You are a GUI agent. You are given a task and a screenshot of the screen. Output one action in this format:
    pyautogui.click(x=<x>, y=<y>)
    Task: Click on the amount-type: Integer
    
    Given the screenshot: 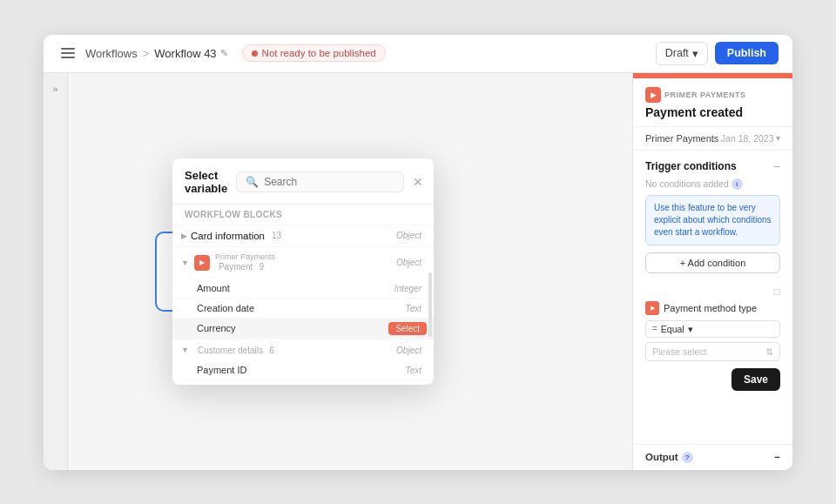 What is the action you would take?
    pyautogui.click(x=408, y=289)
    